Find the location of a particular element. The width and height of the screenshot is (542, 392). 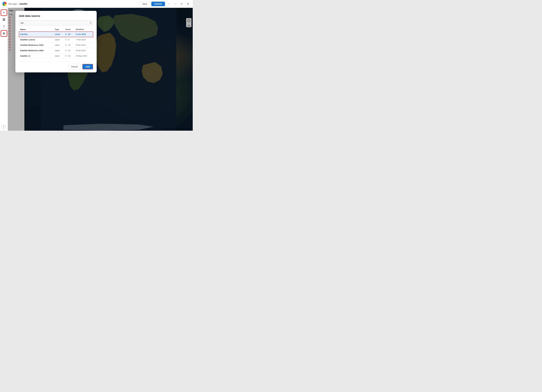

publish-button: Publish is located at coordinates (158, 4).